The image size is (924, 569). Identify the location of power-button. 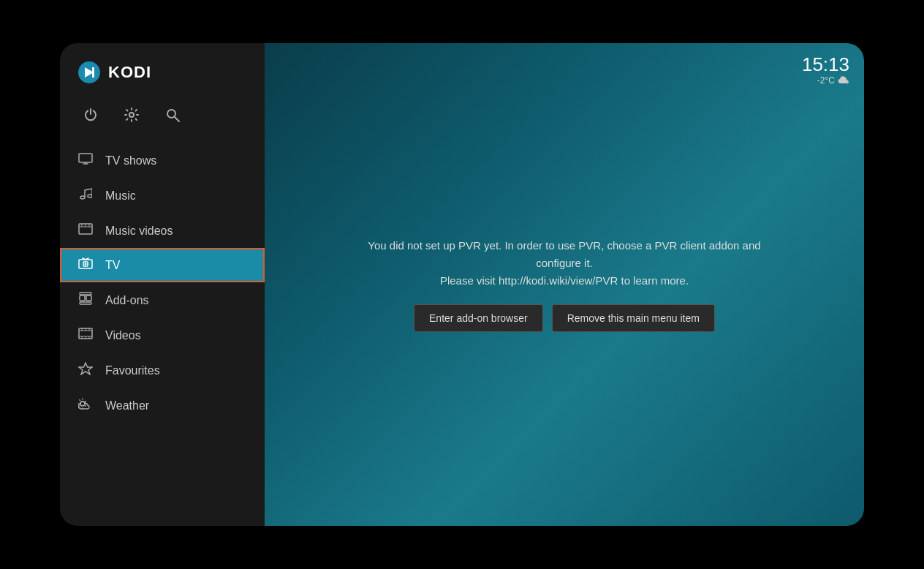
(91, 117).